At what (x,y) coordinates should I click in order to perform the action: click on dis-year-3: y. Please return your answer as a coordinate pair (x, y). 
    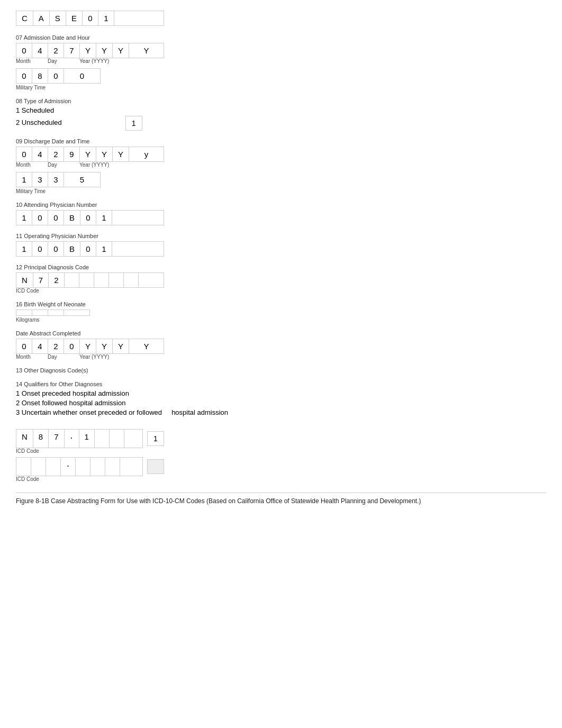
    Looking at the image, I should click on (146, 154).